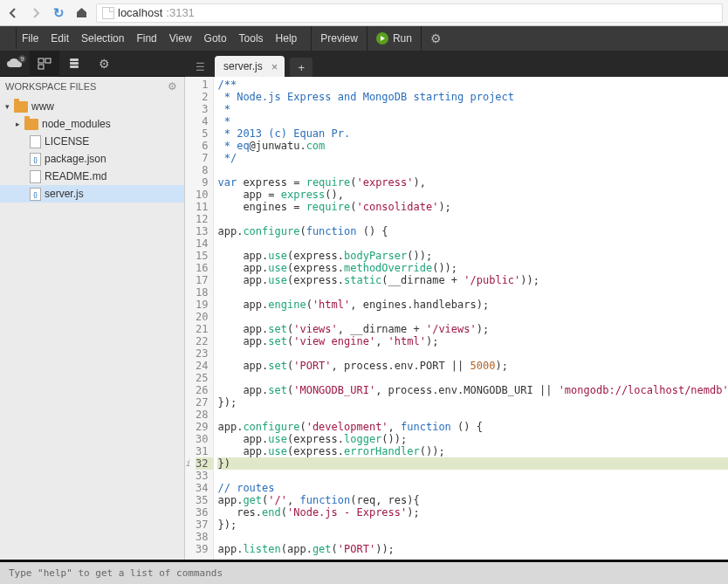 This screenshot has width=728, height=584. Describe the element at coordinates (65, 194) in the screenshot. I see `tree-label: server.js` at that location.